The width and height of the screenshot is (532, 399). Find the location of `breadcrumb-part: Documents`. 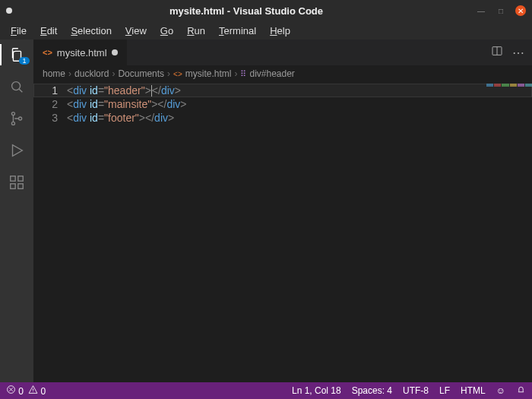

breadcrumb-part: Documents is located at coordinates (141, 74).